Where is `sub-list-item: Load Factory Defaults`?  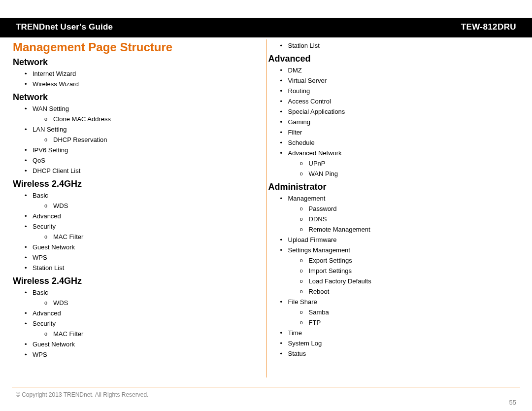 sub-list-item: Load Factory Defaults is located at coordinates (413, 281).